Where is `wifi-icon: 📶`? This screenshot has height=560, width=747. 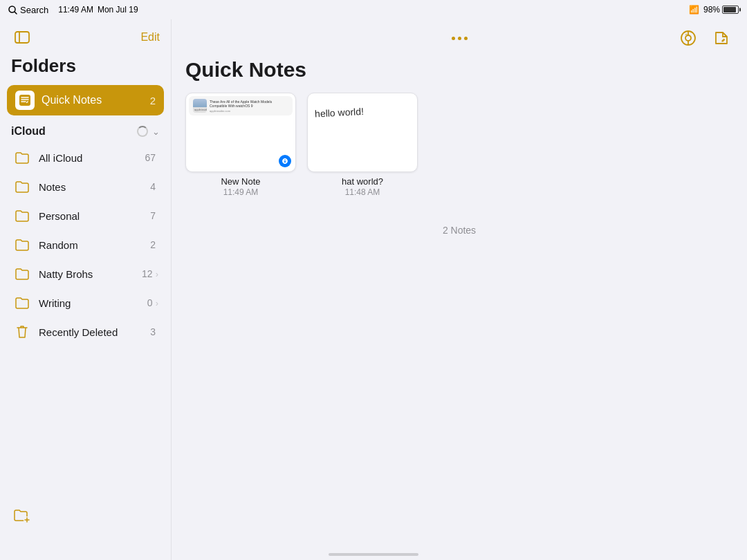 wifi-icon: 📶 is located at coordinates (694, 10).